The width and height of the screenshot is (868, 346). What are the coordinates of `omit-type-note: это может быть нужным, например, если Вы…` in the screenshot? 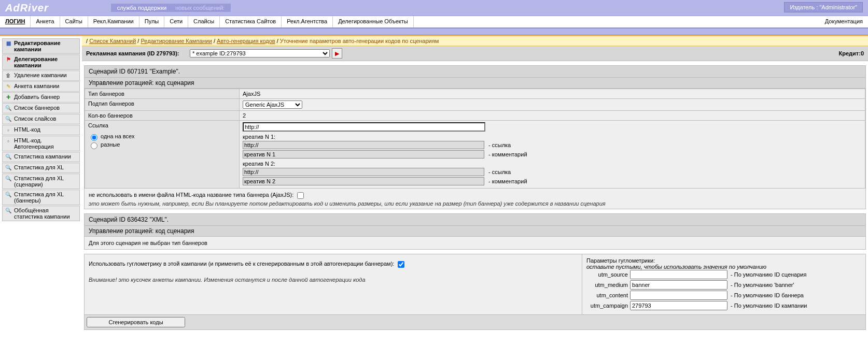 It's located at (347, 204).